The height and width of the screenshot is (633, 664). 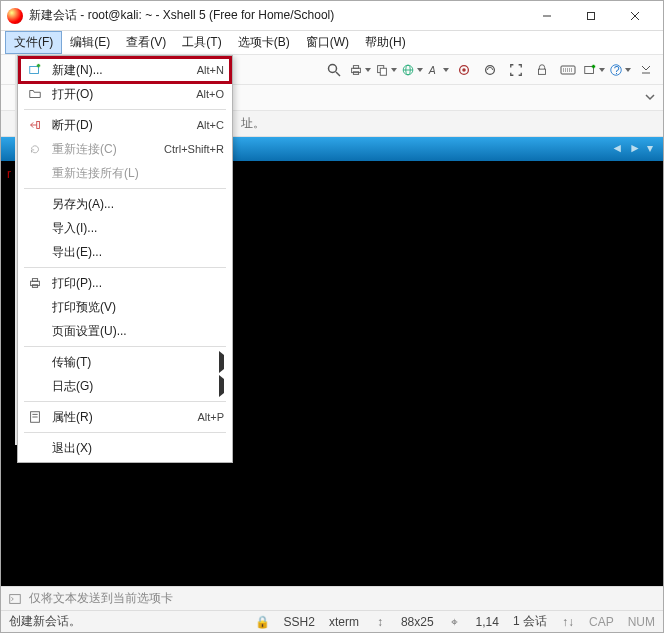 I want to click on chevron-down-icon, so click(x=650, y=98).